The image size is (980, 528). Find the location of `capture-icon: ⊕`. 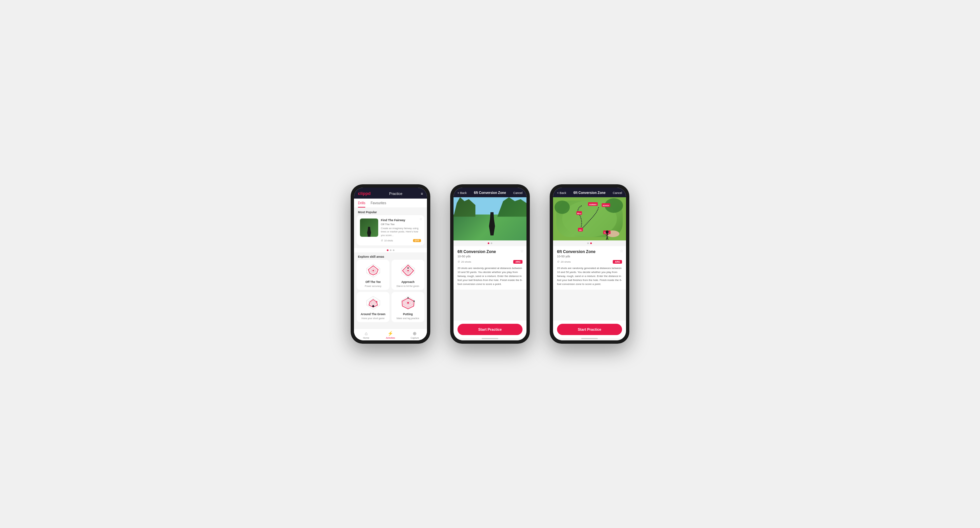

capture-icon: ⊕ is located at coordinates (415, 333).